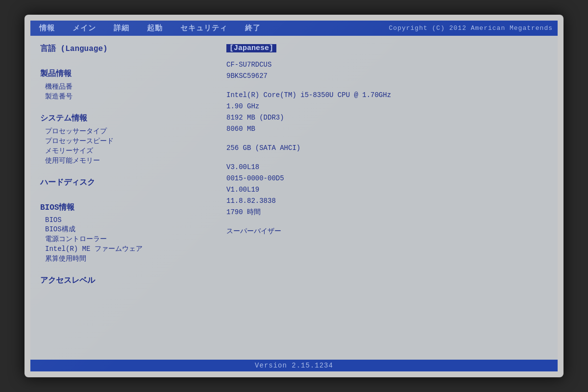  What do you see at coordinates (387, 231) in the screenshot?
I see `access-level-value: スーパーバイザー` at bounding box center [387, 231].